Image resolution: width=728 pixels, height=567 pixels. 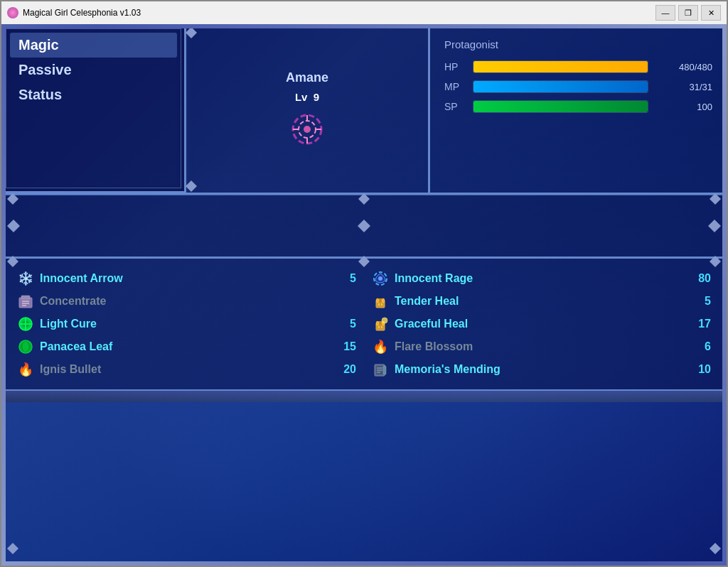 What do you see at coordinates (307, 129) in the screenshot?
I see `character-sprite` at bounding box center [307, 129].